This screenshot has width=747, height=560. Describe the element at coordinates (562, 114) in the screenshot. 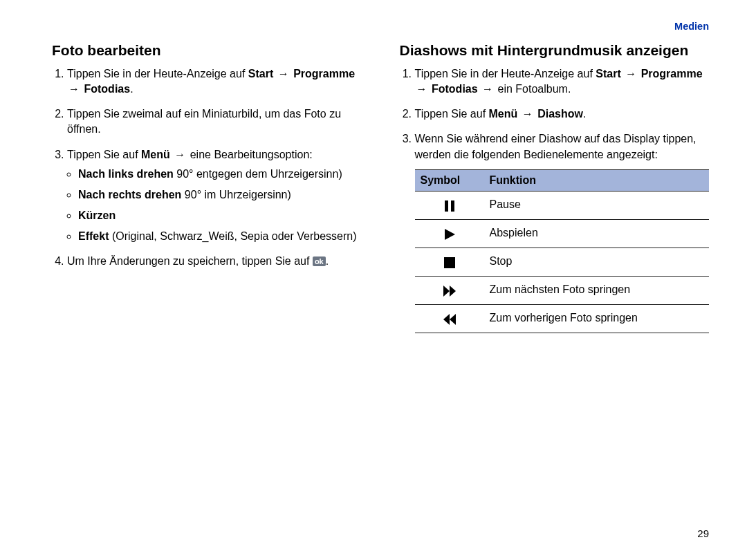

I see `right-step-2: Tippen Sie auf Menü → Diashow.` at that location.